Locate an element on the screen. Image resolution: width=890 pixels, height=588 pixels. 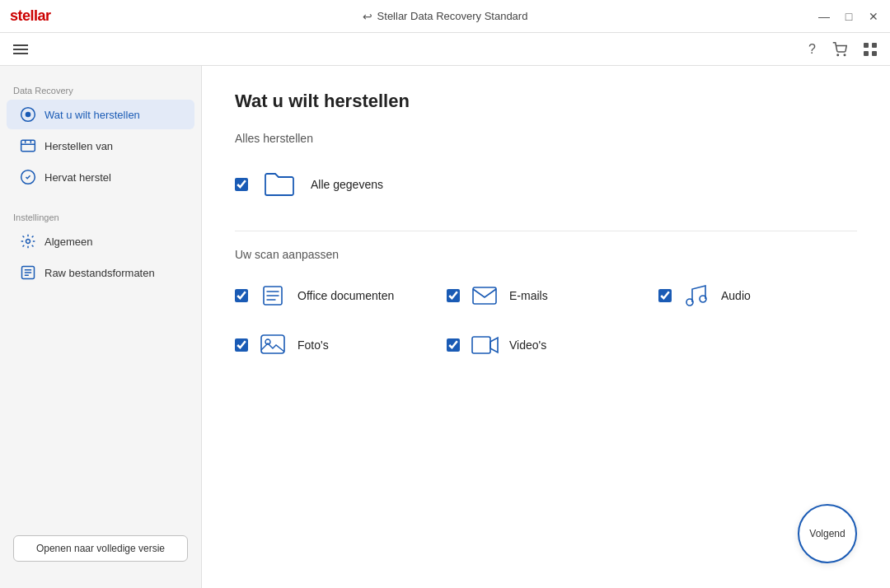
office-checkbox is located at coordinates (241, 296).